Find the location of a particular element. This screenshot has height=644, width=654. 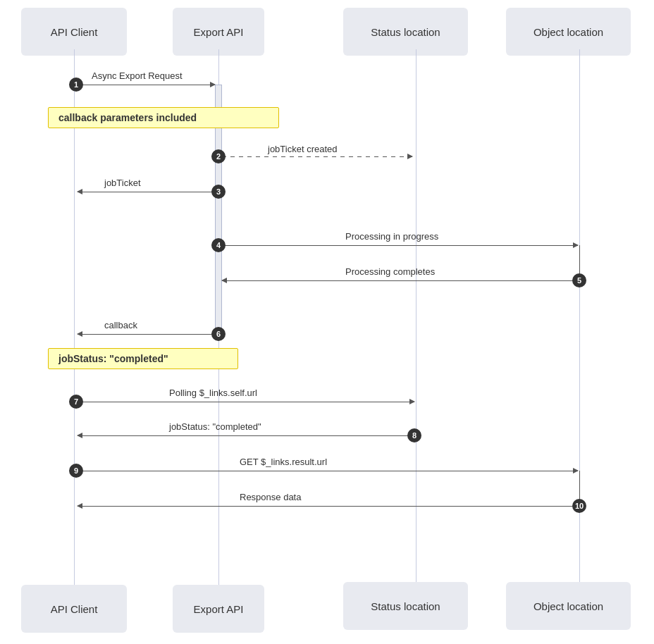

note-callback-params: callback parameters included is located at coordinates (164, 118).